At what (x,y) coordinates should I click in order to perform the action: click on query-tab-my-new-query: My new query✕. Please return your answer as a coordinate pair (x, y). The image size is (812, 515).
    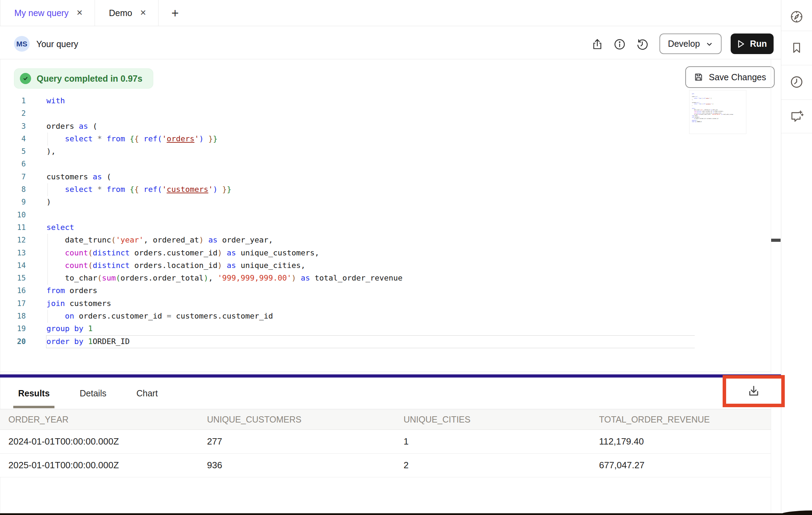
    Looking at the image, I should click on (47, 13).